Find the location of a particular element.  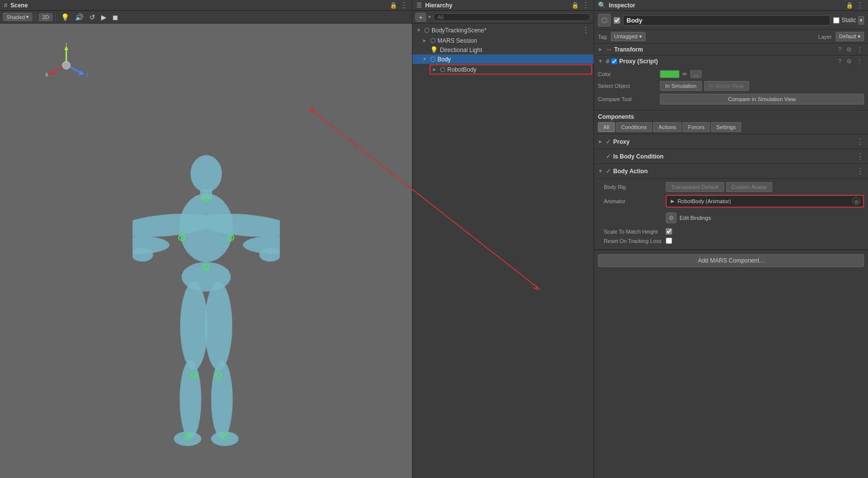

transparent-default-btn: Transparent Default is located at coordinates (695, 187).